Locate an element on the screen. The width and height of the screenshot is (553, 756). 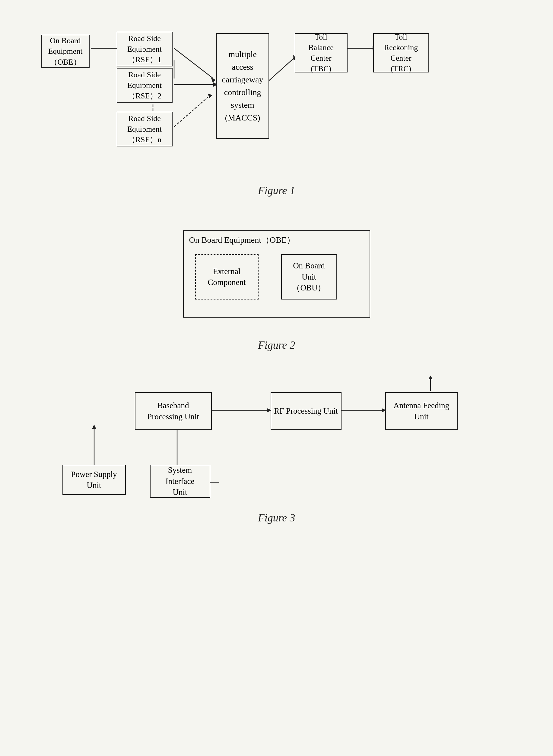
rse1-box: Road SideEquipment（RSE）1 is located at coordinates (145, 49).